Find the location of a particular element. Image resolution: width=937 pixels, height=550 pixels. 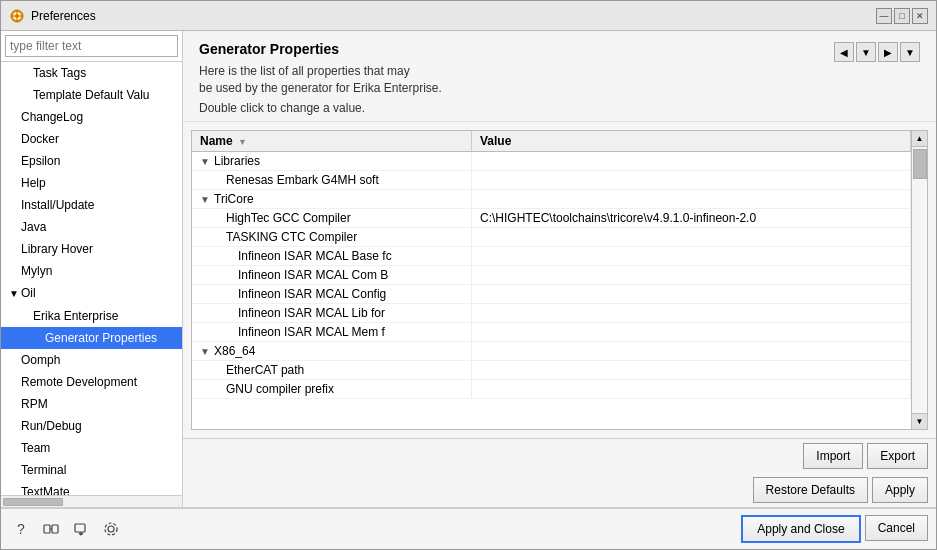

window-controls: — □ ✕ is located at coordinates (902, 16).